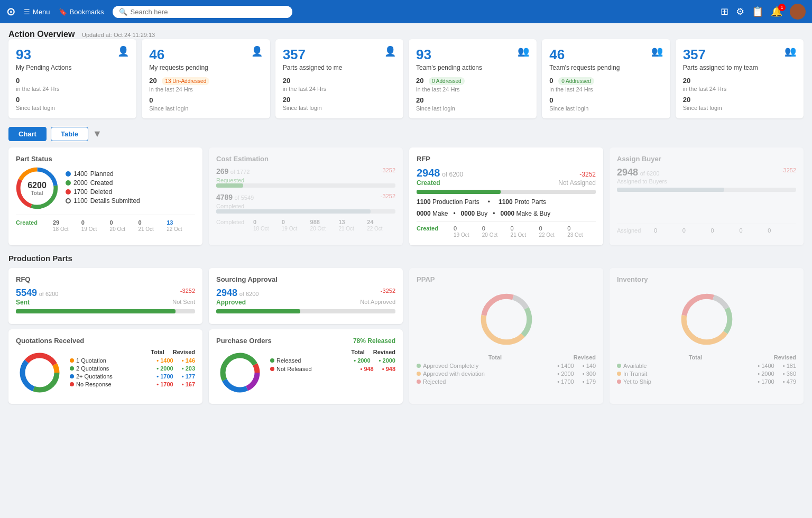 The height and width of the screenshot is (518, 812). Describe the element at coordinates (333, 352) in the screenshot. I see `po-col-headers: Total Revised` at that location.